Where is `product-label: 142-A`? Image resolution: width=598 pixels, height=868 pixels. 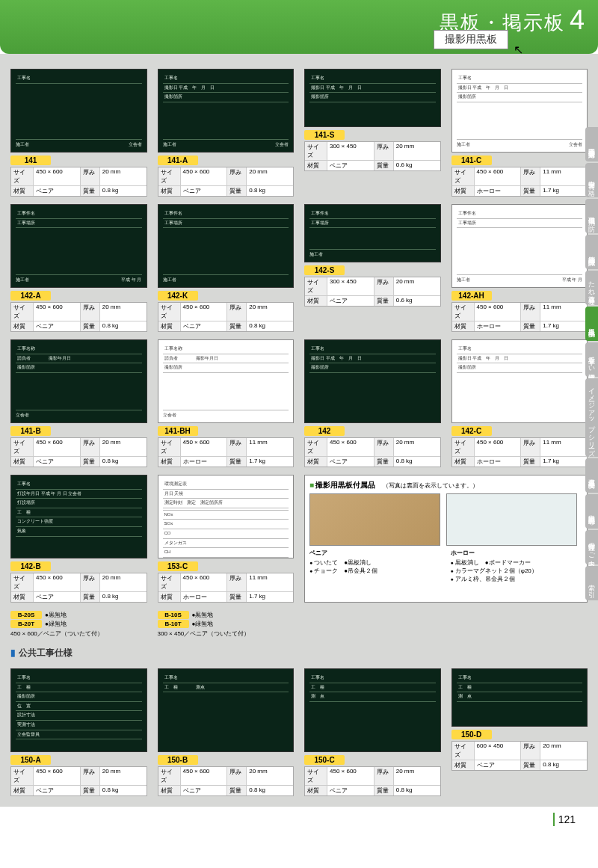
product-label: 142-A is located at coordinates (31, 296).